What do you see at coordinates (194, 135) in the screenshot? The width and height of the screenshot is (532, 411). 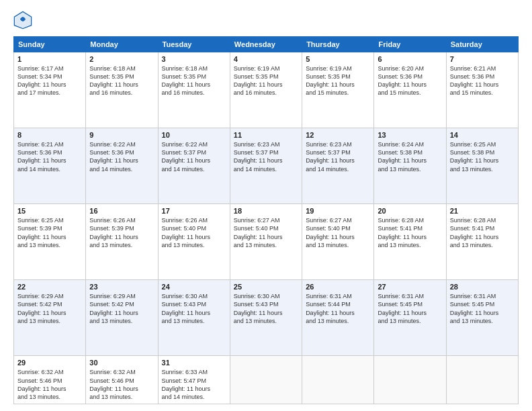 I see `day-number: 10` at bounding box center [194, 135].